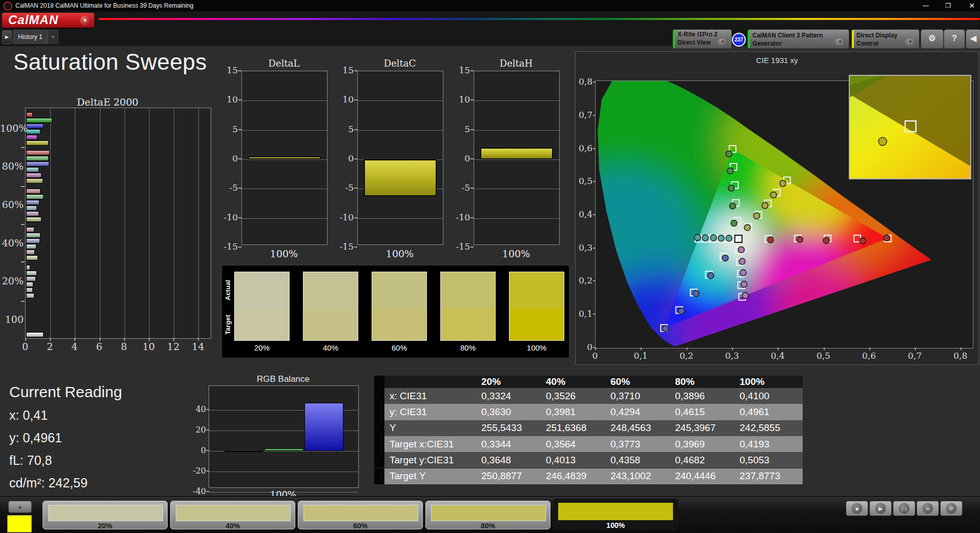 Image resolution: width=980 pixels, height=533 pixels. What do you see at coordinates (640, 412) in the screenshot?
I see `table-cell: 0,4294` at bounding box center [640, 412].